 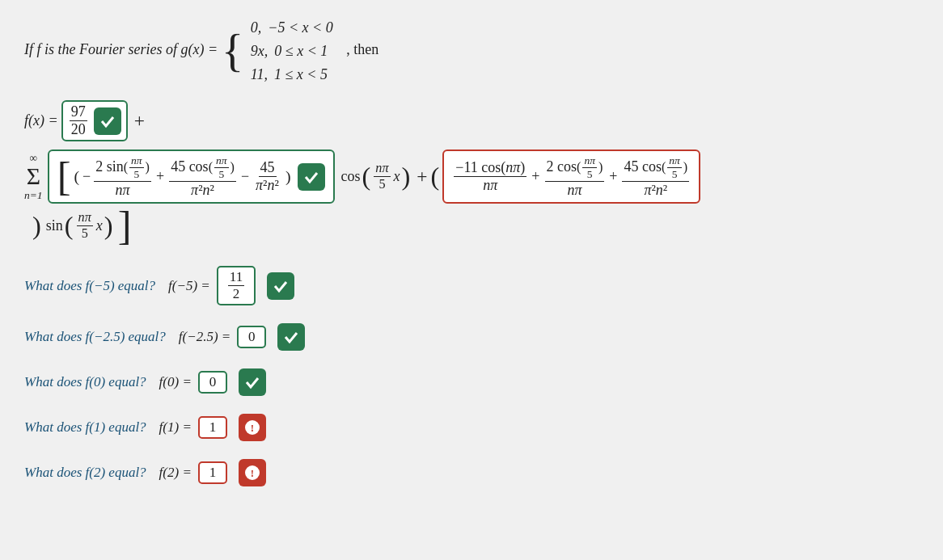 I want to click on term1-frac: 2 sin(nπ5) nπ, so click(x=123, y=176).